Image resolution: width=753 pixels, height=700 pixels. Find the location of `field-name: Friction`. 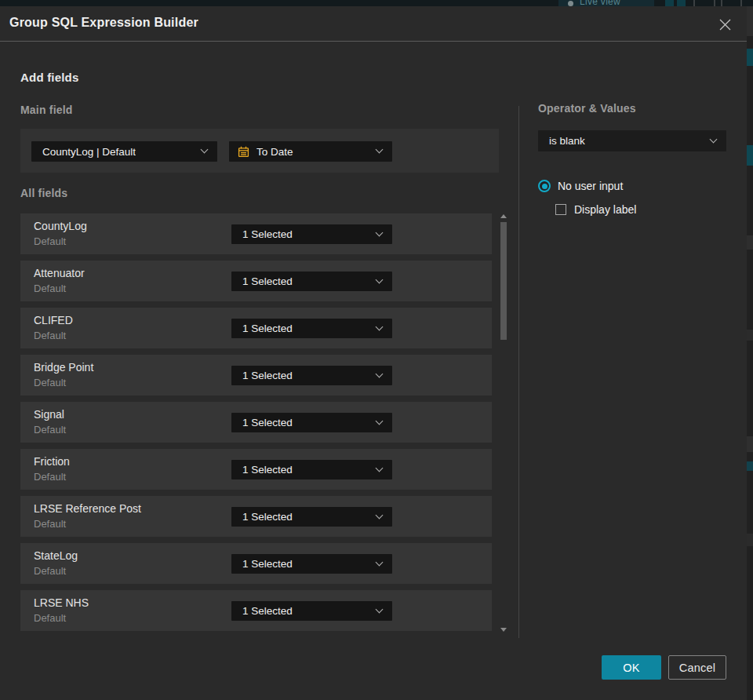

field-name: Friction is located at coordinates (52, 461).